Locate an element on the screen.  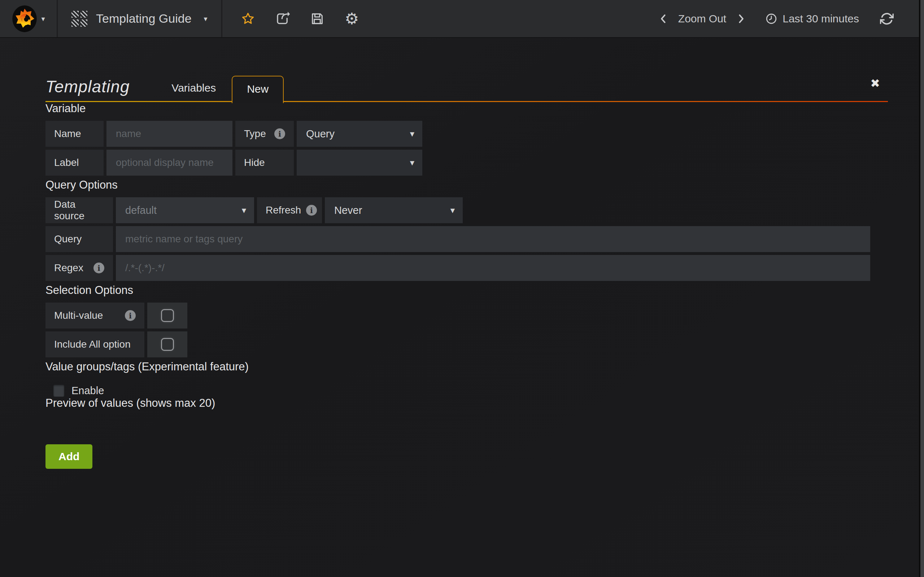
gear-icon: ⚙ is located at coordinates (352, 19).